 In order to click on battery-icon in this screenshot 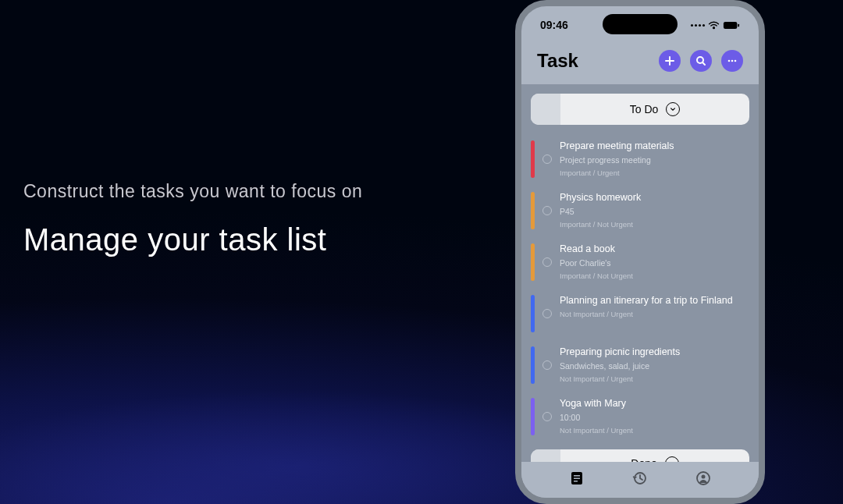, I will do `click(731, 25)`.